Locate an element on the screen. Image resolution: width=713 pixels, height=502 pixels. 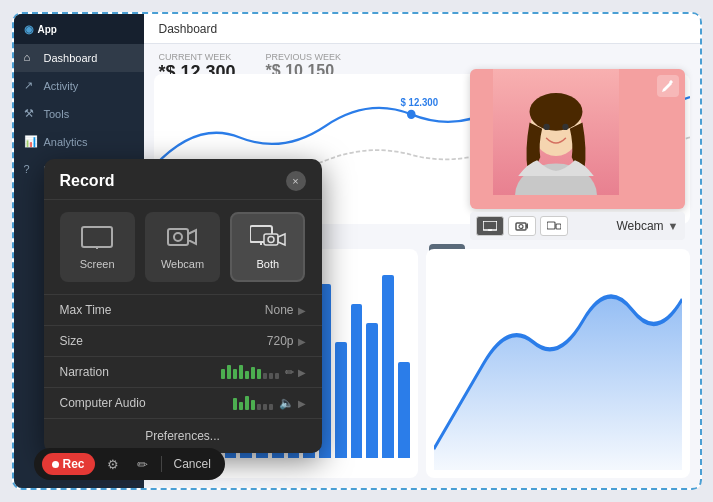
source-type-both: Both is located at coordinates (268, 247).